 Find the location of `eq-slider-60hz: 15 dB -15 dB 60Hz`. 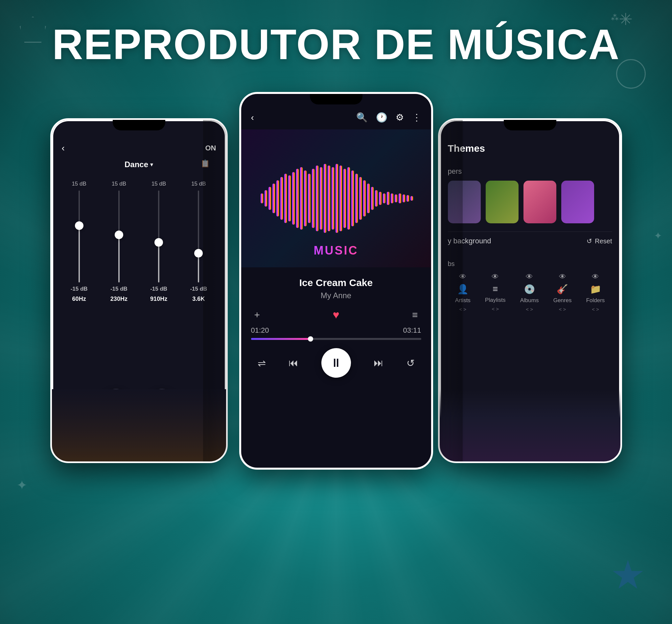

eq-slider-60hz: 15 dB -15 dB 60Hz is located at coordinates (79, 242).